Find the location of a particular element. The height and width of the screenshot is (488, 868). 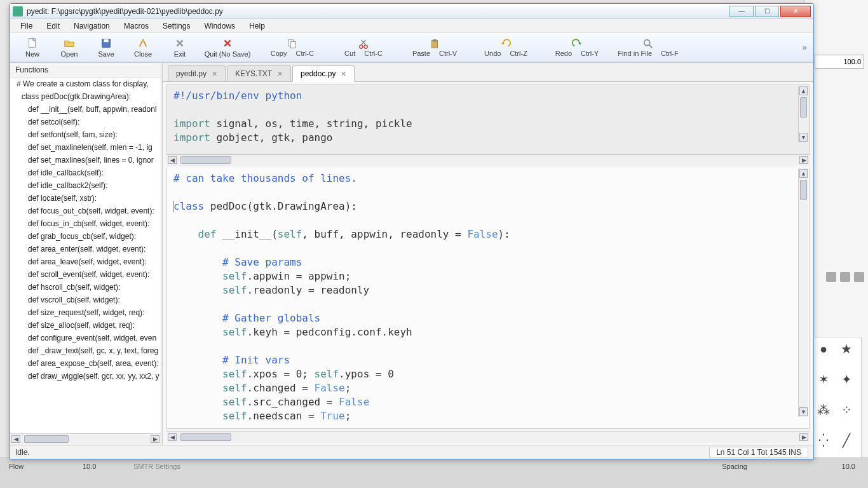

paste-button: PasteCtrl-V is located at coordinates (435, 48).